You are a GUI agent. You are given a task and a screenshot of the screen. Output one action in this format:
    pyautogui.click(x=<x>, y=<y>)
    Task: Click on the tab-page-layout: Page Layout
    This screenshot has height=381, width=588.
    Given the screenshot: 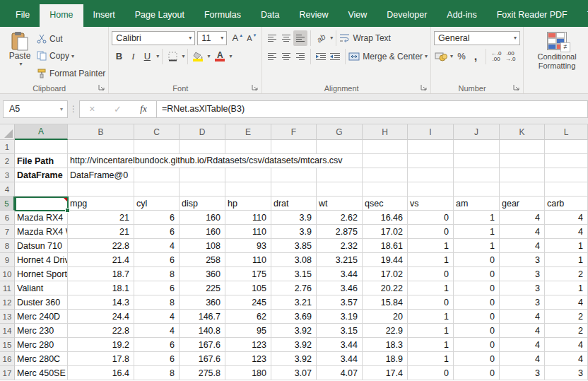 What is the action you would take?
    pyautogui.click(x=160, y=16)
    